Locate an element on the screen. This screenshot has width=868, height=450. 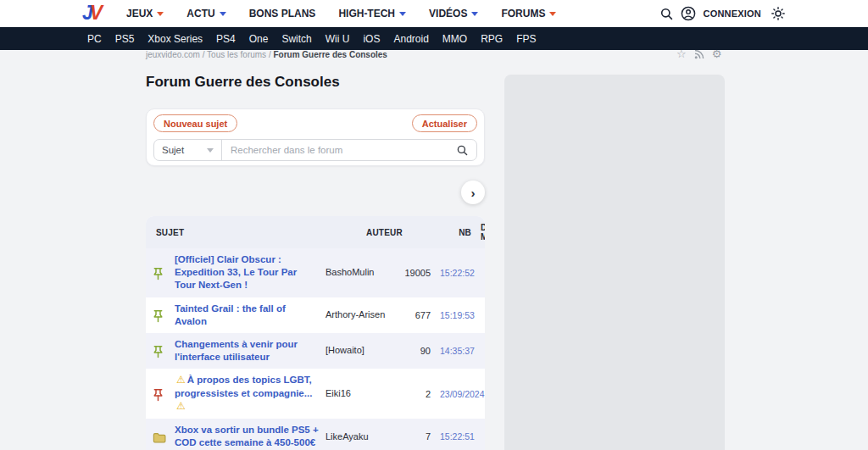
breadcrumb-current: Forum Guerre des Consoles is located at coordinates (330, 54).